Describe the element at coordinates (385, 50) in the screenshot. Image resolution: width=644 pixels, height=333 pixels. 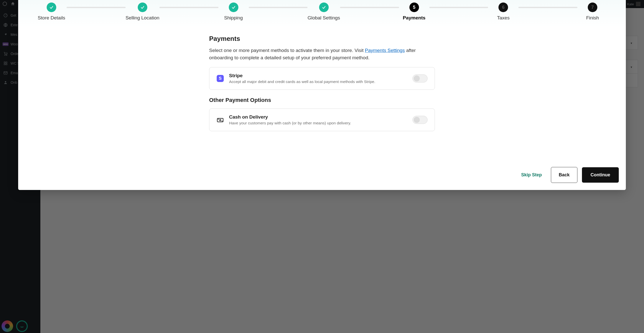
I see `payments-settings-link: Payments Settings` at that location.